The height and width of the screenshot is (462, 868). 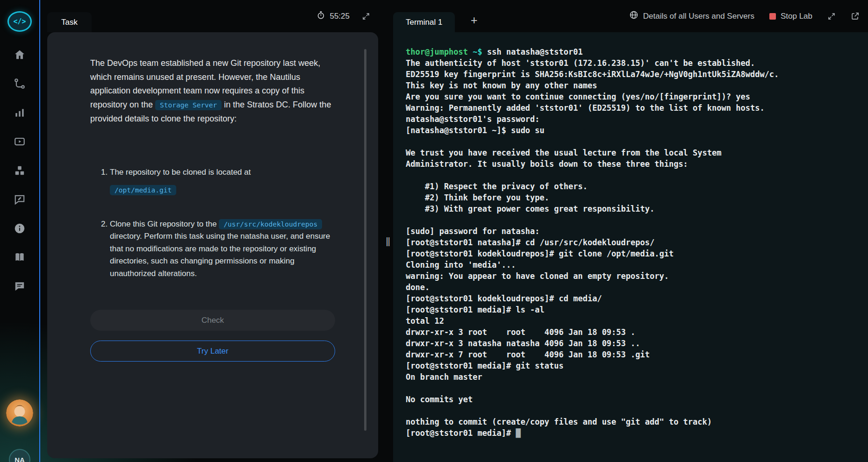 What do you see at coordinates (20, 229) in the screenshot?
I see `sidebar-item-info` at bounding box center [20, 229].